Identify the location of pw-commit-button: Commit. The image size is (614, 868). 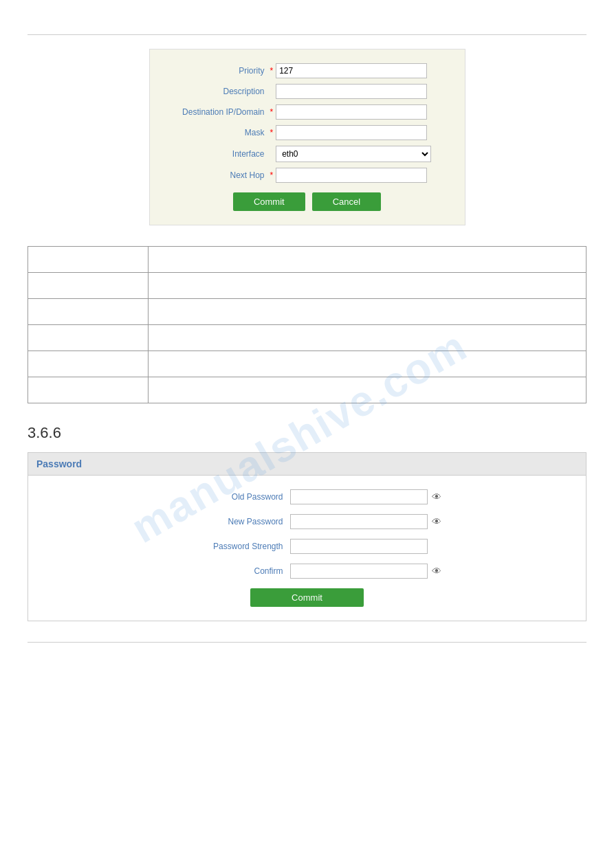
(307, 598).